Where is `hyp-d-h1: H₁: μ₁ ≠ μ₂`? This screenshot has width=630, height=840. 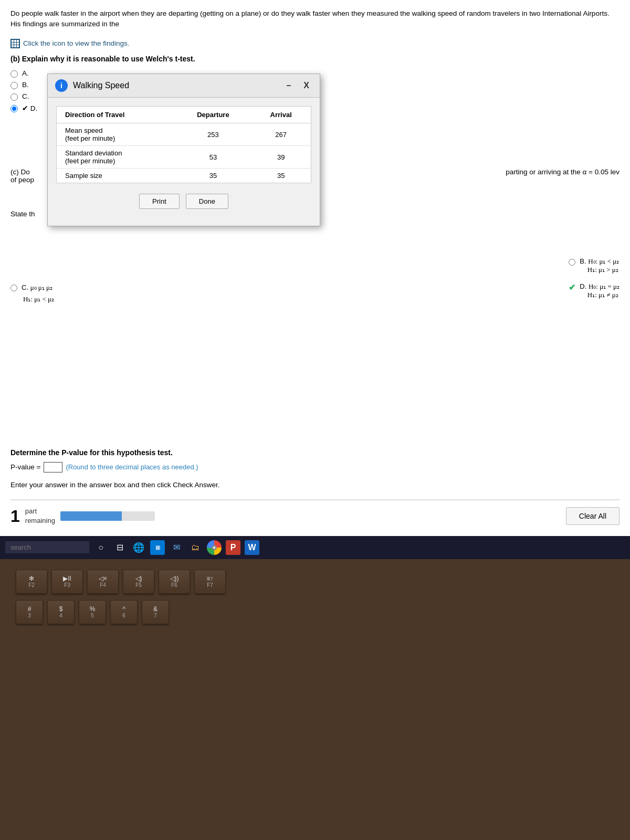
hyp-d-h1: H₁: μ₁ ≠ μ₂ is located at coordinates (603, 295).